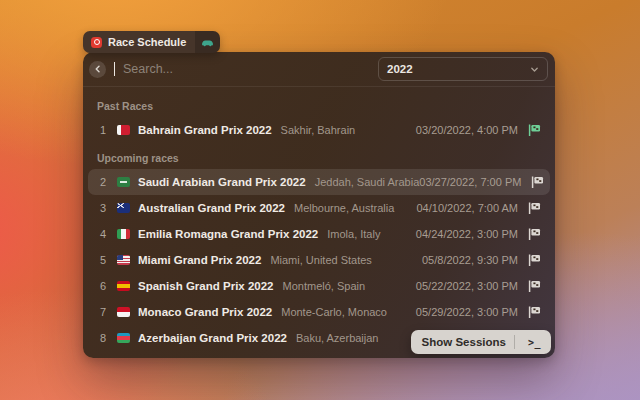  What do you see at coordinates (222, 182) in the screenshot?
I see `race-title: Saudi Arabian Grand Prix 2022` at bounding box center [222, 182].